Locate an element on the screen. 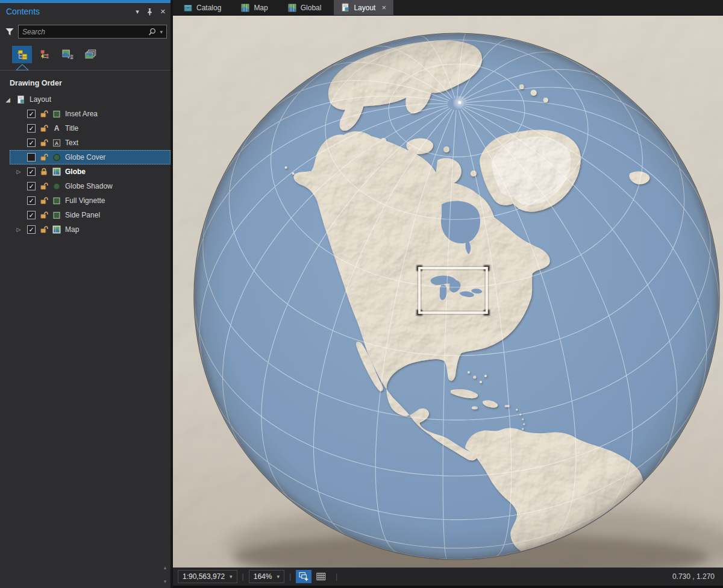  list-map-series-button is located at coordinates (67, 54).